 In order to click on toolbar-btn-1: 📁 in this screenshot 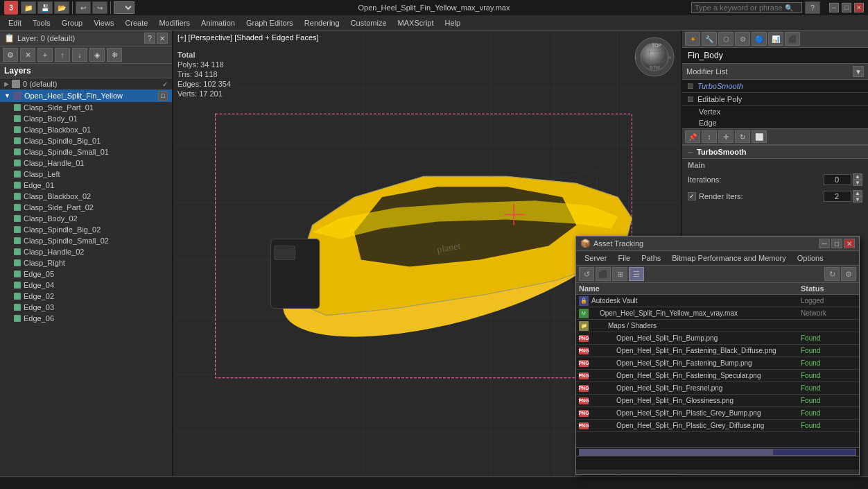, I will do `click(28, 8)`.